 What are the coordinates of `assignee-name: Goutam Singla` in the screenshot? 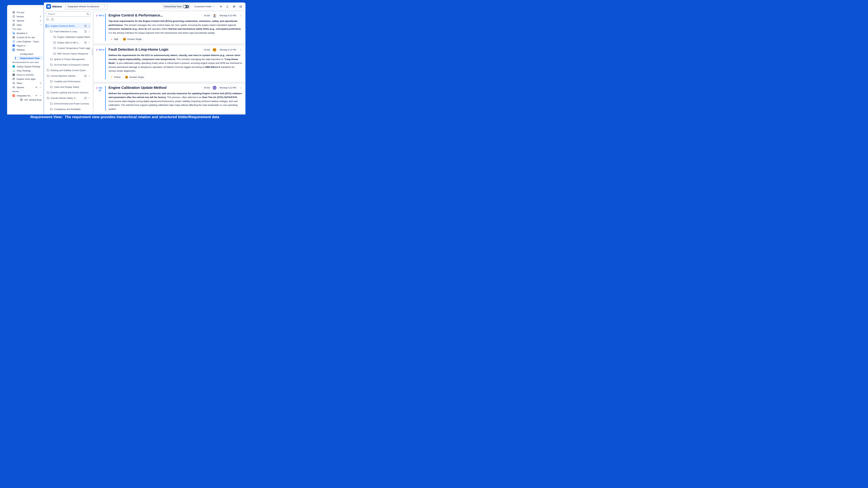 It's located at (134, 39).